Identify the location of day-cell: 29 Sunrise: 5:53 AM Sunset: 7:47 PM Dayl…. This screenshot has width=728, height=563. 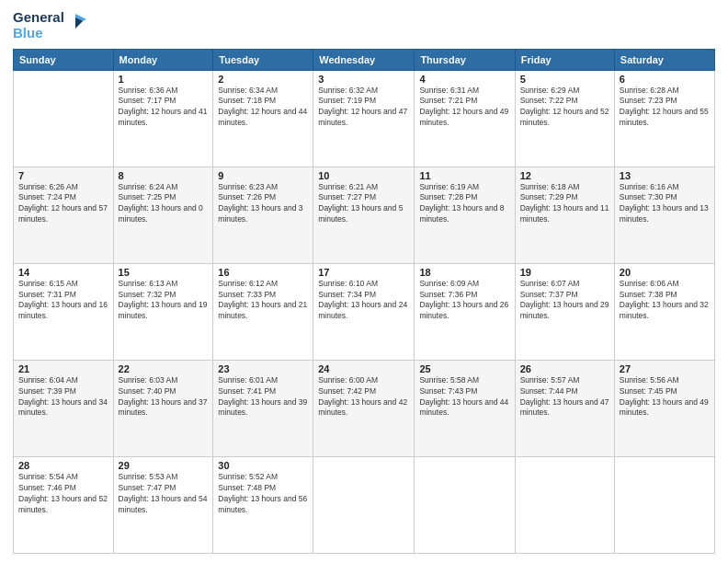
(164, 504).